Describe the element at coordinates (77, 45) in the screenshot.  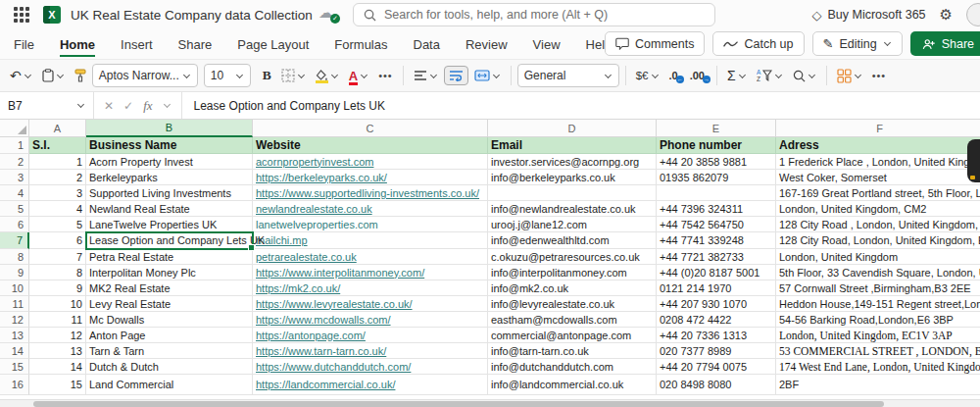
I see `menu-item-home: Home` at that location.